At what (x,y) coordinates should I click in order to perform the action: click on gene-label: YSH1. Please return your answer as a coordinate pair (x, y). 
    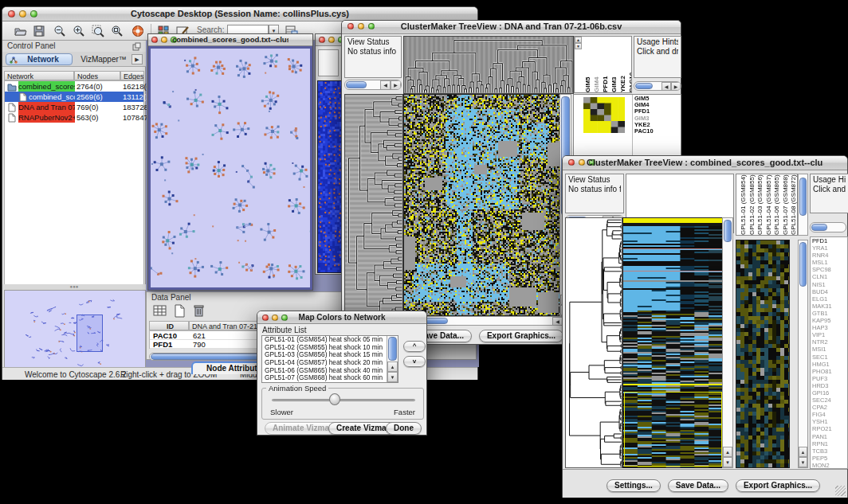
    Looking at the image, I should click on (829, 422).